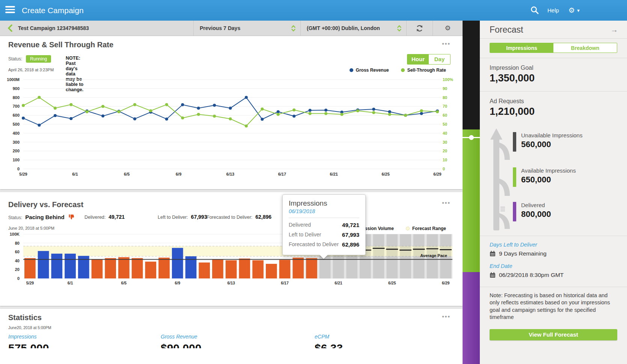 Image resolution: width=627 pixels, height=364 pixels. Describe the element at coordinates (16, 115) in the screenshot. I see `svg-text: 600` at that location.